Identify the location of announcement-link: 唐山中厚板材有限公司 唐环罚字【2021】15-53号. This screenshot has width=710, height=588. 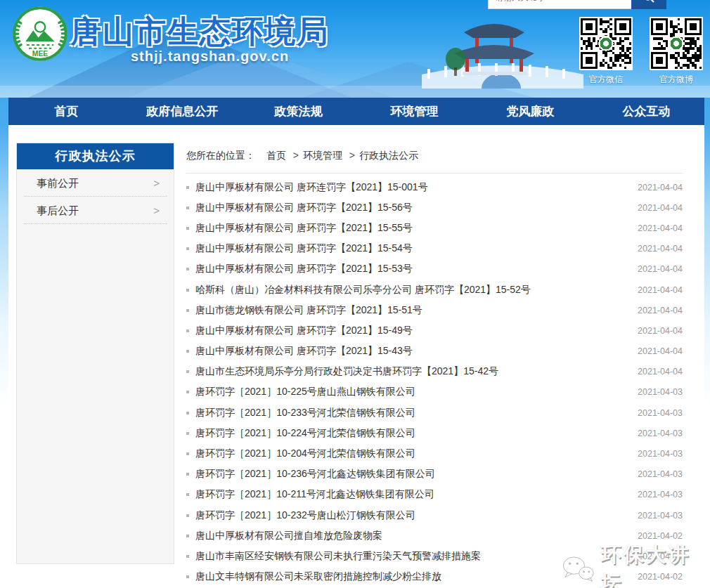
(409, 269).